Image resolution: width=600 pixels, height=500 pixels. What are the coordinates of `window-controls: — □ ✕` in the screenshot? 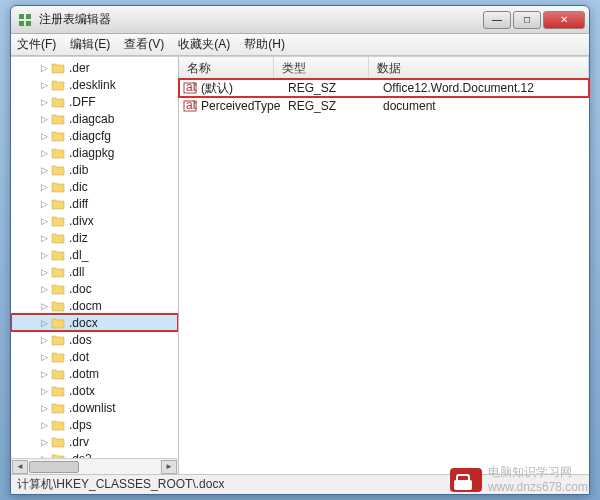 It's located at (534, 20).